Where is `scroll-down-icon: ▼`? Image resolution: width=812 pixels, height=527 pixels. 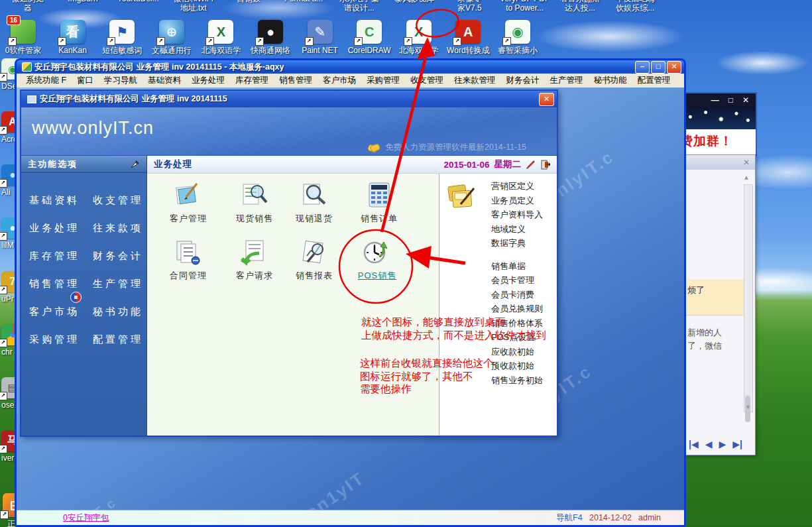 scroll-down-icon: ▼ is located at coordinates (748, 407).